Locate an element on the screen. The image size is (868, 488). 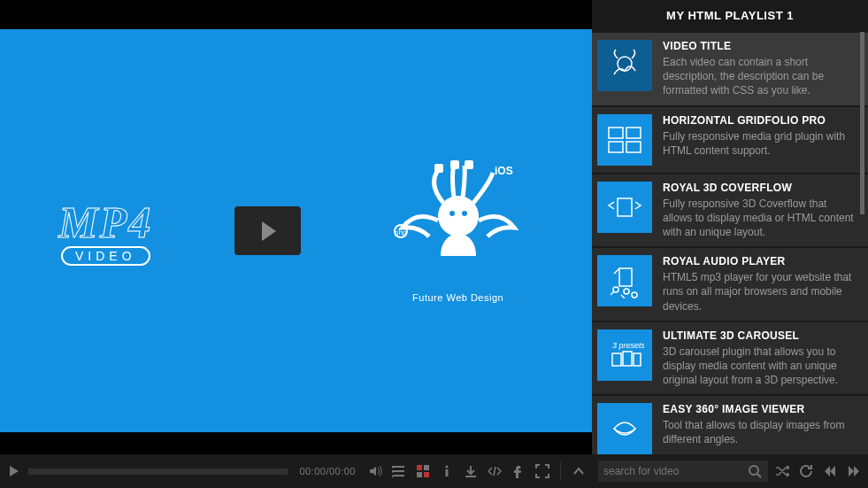
playlist-item-desc: HTML5 mp3 player for your website that r… is located at coordinates (759, 292).